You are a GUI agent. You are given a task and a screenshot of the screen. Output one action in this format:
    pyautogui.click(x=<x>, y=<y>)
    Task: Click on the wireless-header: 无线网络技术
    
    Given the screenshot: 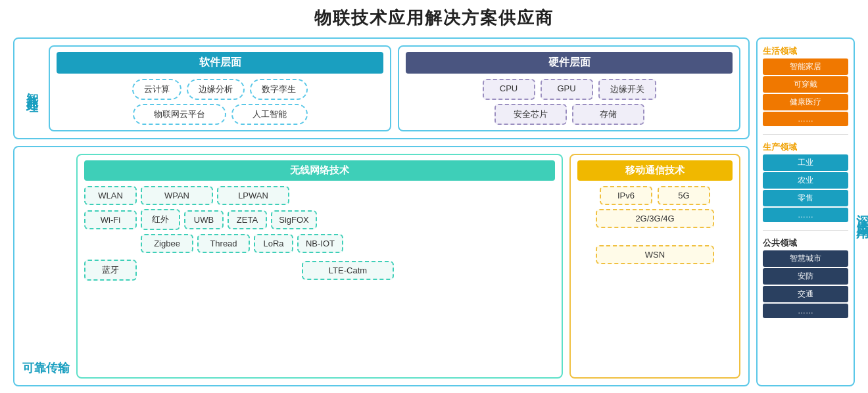 What is the action you would take?
    pyautogui.click(x=320, y=171)
    